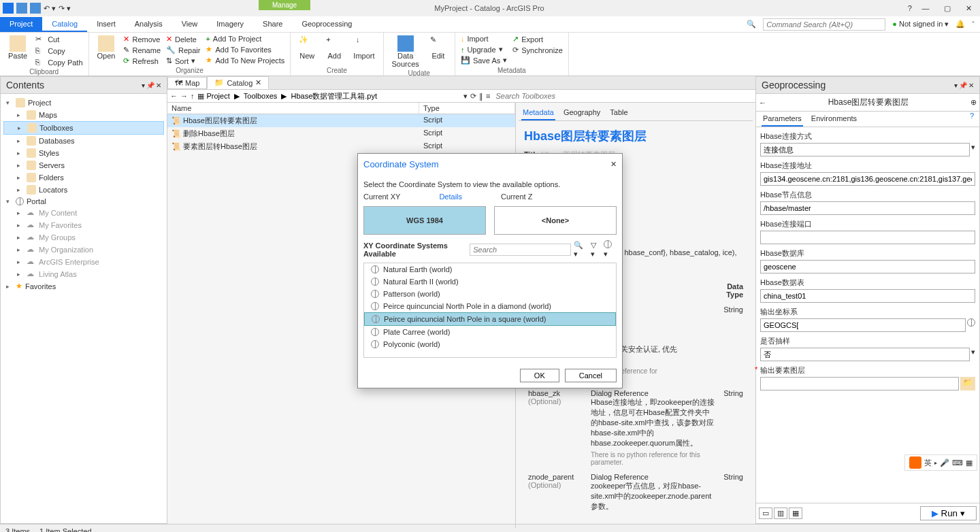  What do you see at coordinates (35, 8) in the screenshot?
I see `open-icon` at bounding box center [35, 8].